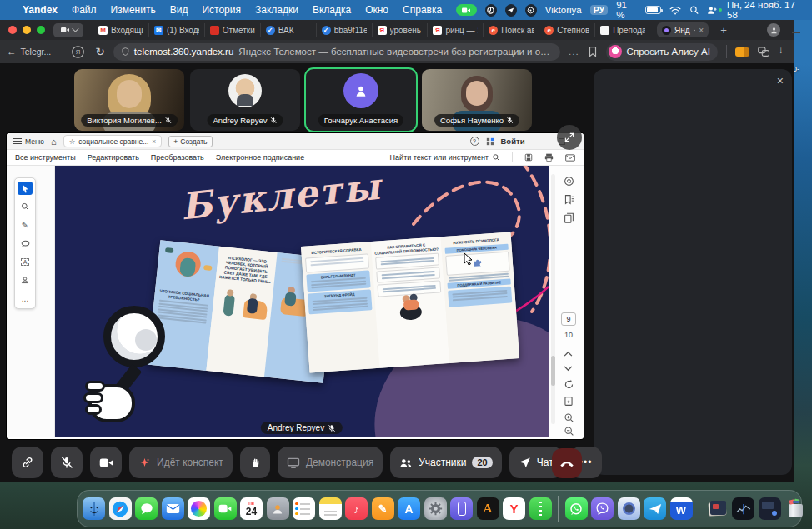 This screenshot has width=812, height=529. I want to click on help-icon: ?, so click(475, 142).